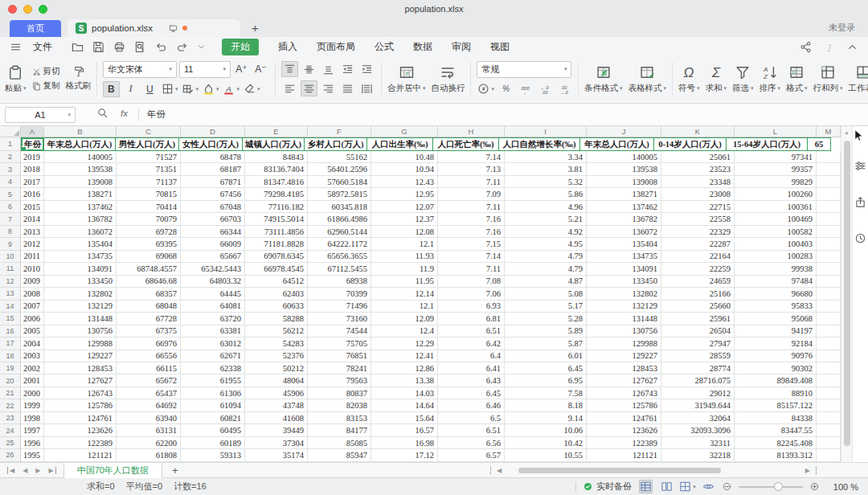 The height and width of the screenshot is (495, 868). Describe the element at coordinates (149, 257) in the screenshot. I see `cell: 69068` at that location.